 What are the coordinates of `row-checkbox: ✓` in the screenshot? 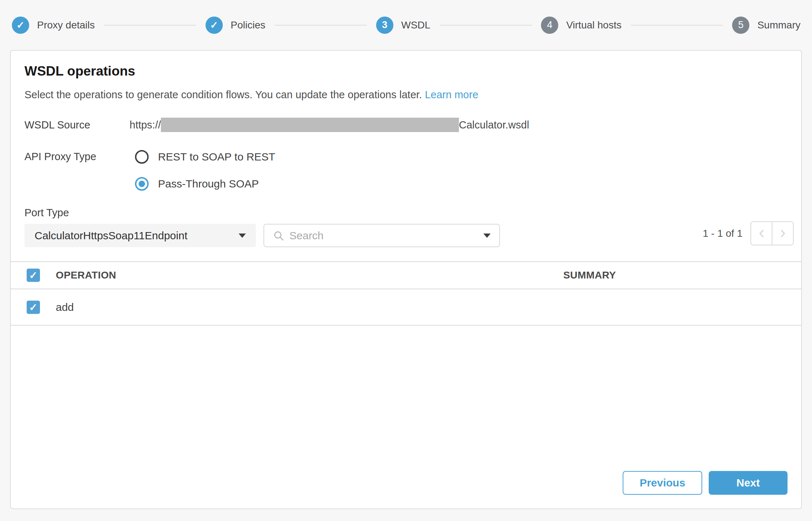 It's located at (33, 307).